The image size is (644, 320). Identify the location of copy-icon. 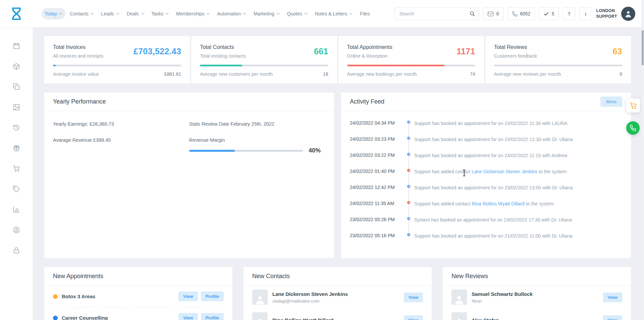
(16, 87).